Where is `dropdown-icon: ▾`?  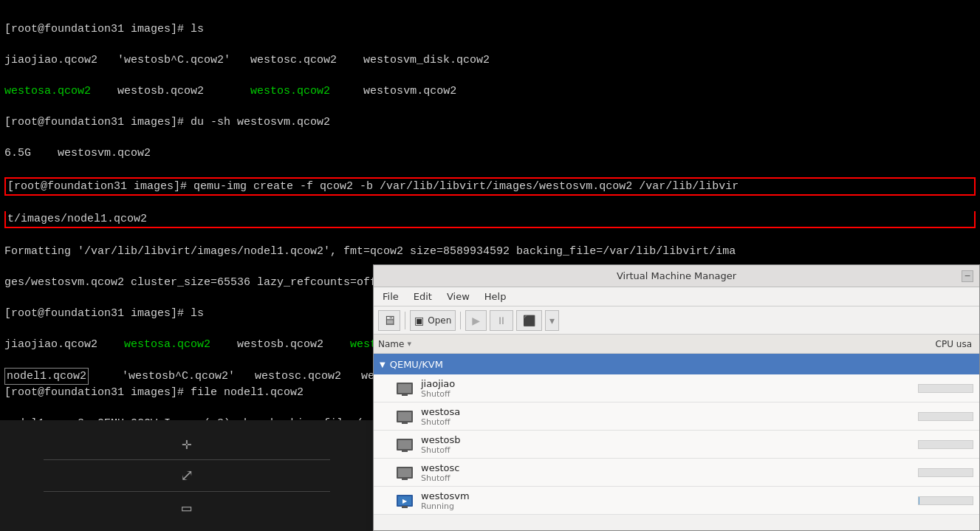 dropdown-icon: ▾ is located at coordinates (552, 321).